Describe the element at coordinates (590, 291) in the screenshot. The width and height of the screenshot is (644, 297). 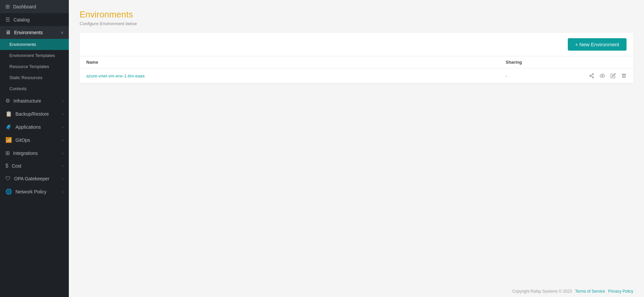
I see `terms-of-service-link: Terms of Service` at that location.